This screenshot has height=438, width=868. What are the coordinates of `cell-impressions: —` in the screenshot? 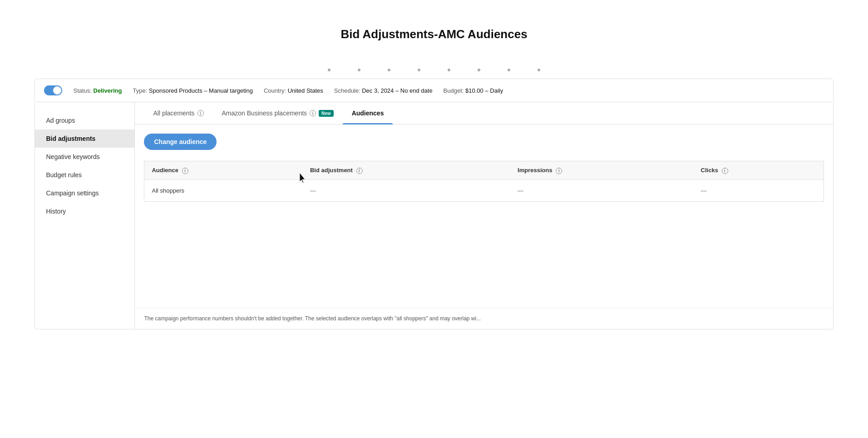 It's located at (602, 190).